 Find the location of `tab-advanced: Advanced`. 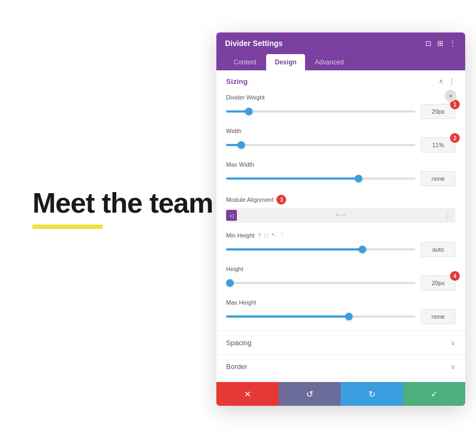

tab-advanced: Advanced is located at coordinates (329, 62).